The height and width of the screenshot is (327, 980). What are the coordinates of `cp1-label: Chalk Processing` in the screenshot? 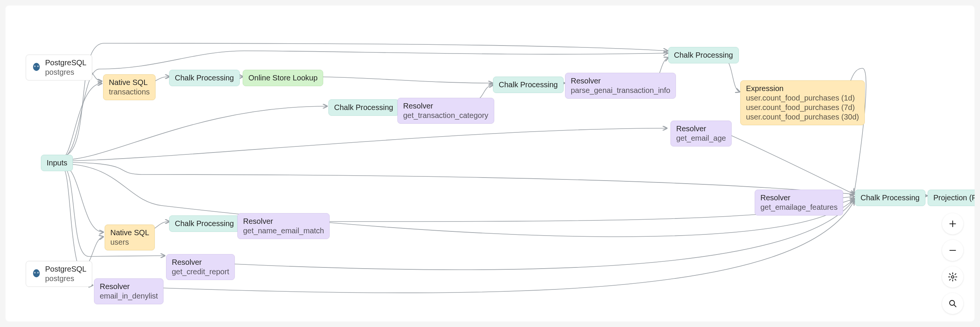 It's located at (205, 78).